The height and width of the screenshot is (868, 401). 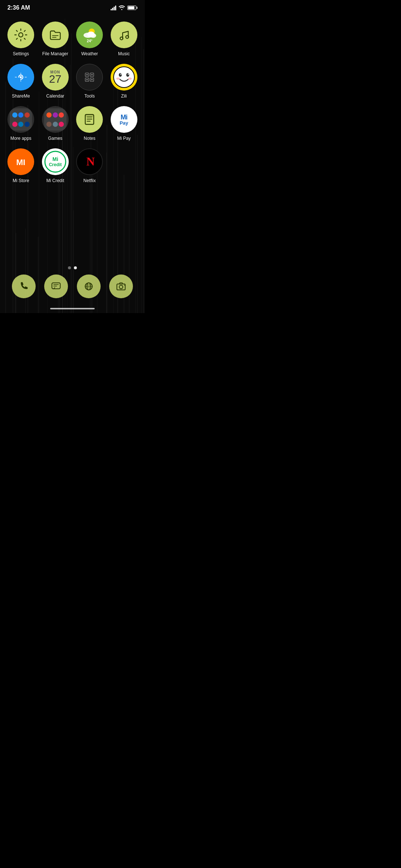 What do you see at coordinates (56, 81) in the screenshot?
I see `app-calendar: Mon 27 Calendar` at bounding box center [56, 81].